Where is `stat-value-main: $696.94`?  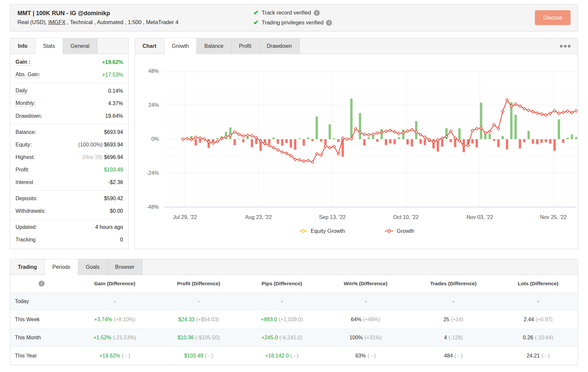
stat-value-main: $696.94 is located at coordinates (114, 157).